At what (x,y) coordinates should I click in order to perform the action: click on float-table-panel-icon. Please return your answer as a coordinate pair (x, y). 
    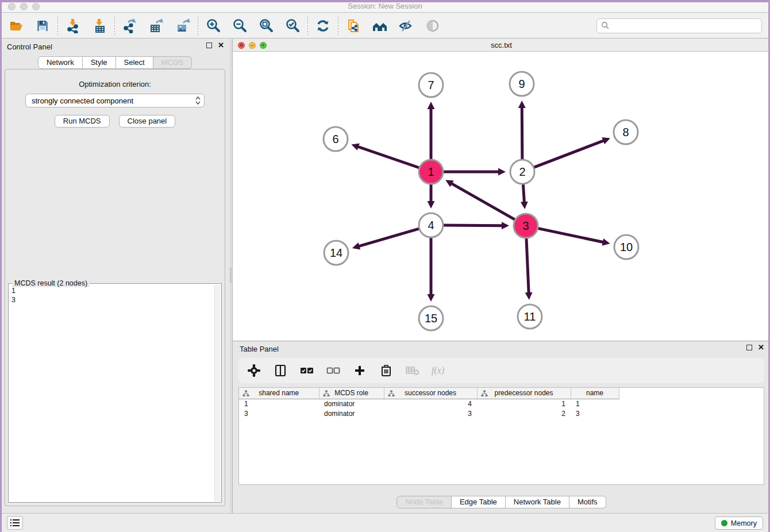
    Looking at the image, I should click on (749, 348).